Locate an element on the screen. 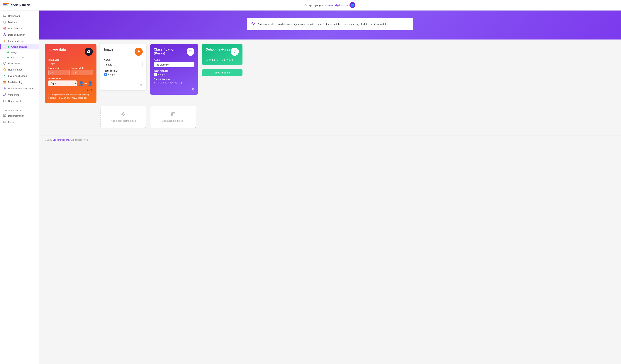  resize-select: Squash Fit short axis Fit long axis Crop is located at coordinates (63, 83).